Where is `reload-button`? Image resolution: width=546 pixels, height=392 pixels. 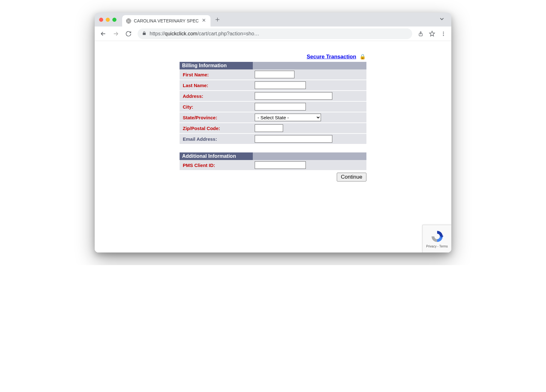
reload-button is located at coordinates (128, 34).